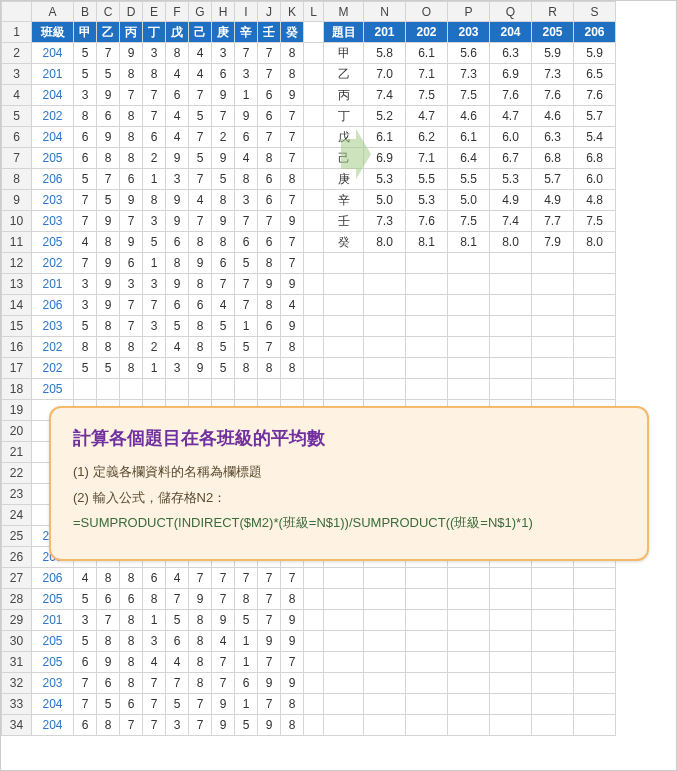 The height and width of the screenshot is (771, 677). Describe the element at coordinates (17, 642) in the screenshot. I see `row-header: 30` at that location.